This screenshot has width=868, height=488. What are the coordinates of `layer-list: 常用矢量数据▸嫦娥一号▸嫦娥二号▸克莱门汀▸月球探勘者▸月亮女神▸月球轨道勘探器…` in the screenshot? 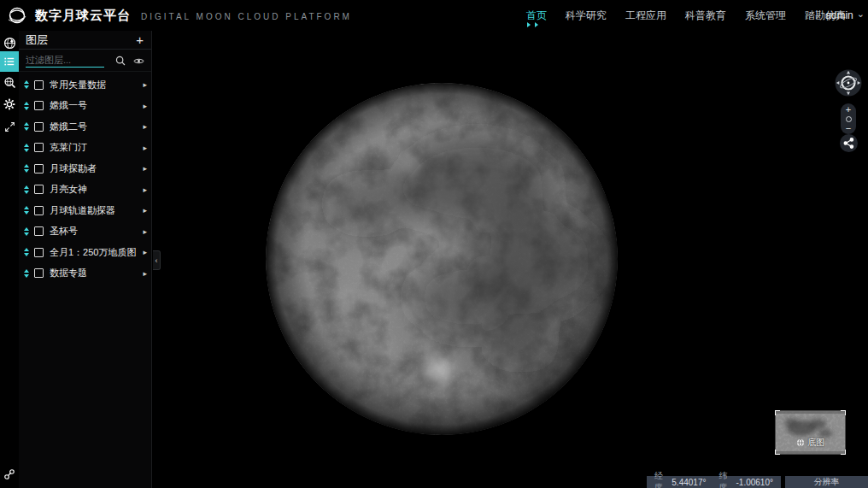 It's located at (85, 179).